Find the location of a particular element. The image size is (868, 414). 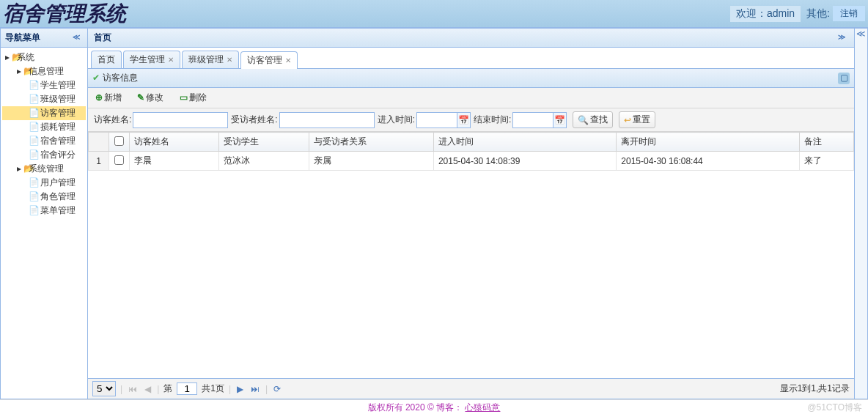

add-icon: ⊕ is located at coordinates (99, 97).